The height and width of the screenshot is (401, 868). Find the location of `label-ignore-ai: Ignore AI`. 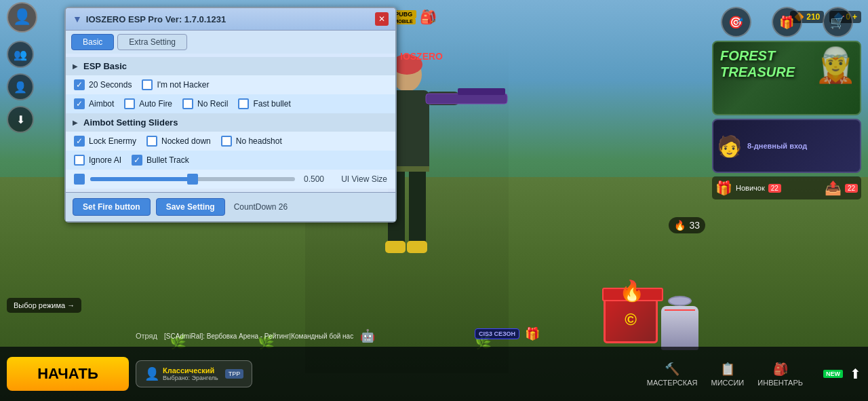

label-ignore-ai: Ignore AI is located at coordinates (105, 160).